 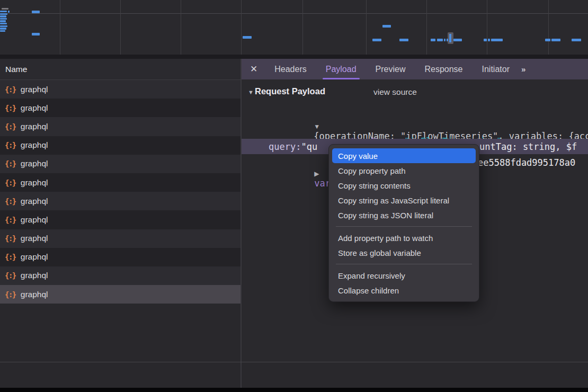 I want to click on selected-request-marker-bar, so click(x=450, y=38).